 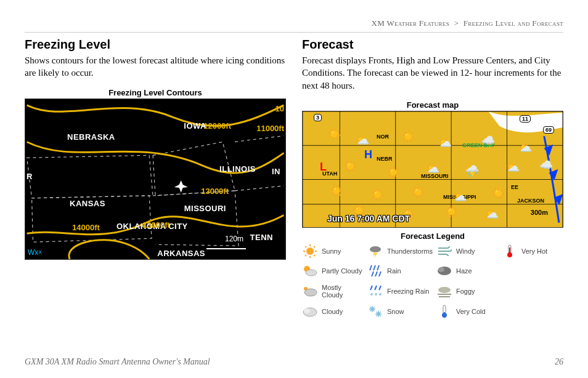 What do you see at coordinates (157, 225) in the screenshot?
I see `alt-13000b: 13000ft` at bounding box center [157, 225].